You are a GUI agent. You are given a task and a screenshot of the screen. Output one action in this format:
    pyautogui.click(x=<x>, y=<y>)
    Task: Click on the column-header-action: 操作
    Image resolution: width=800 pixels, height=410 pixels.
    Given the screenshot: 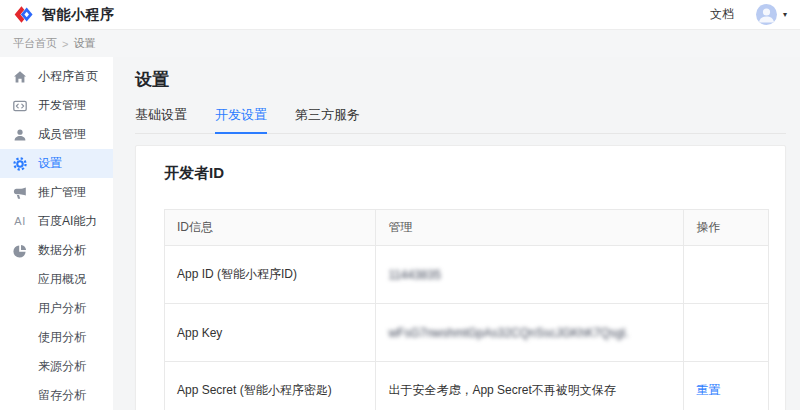 What is the action you would take?
    pyautogui.click(x=726, y=228)
    